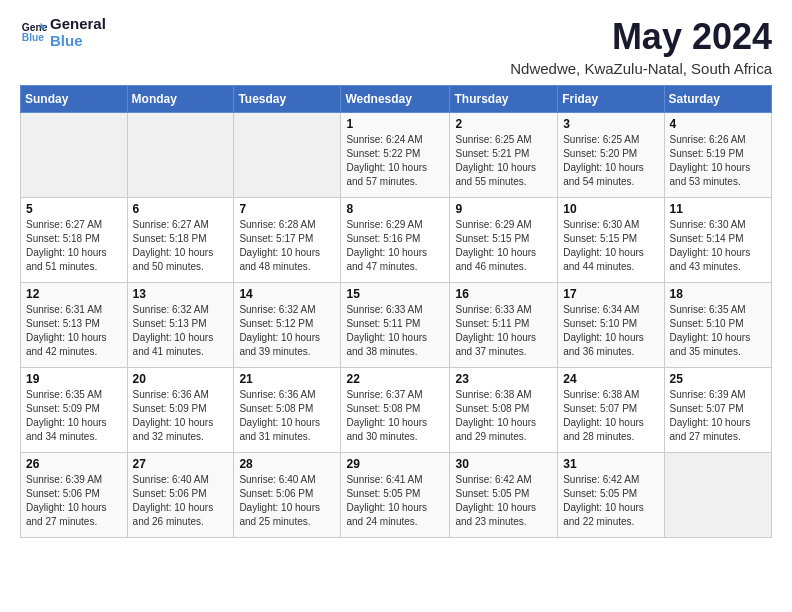 Image resolution: width=792 pixels, height=612 pixels. Describe the element at coordinates (604, 174) in the screenshot. I see `daylight-text: Daylight: 10 hours and 54 minutes.` at that location.